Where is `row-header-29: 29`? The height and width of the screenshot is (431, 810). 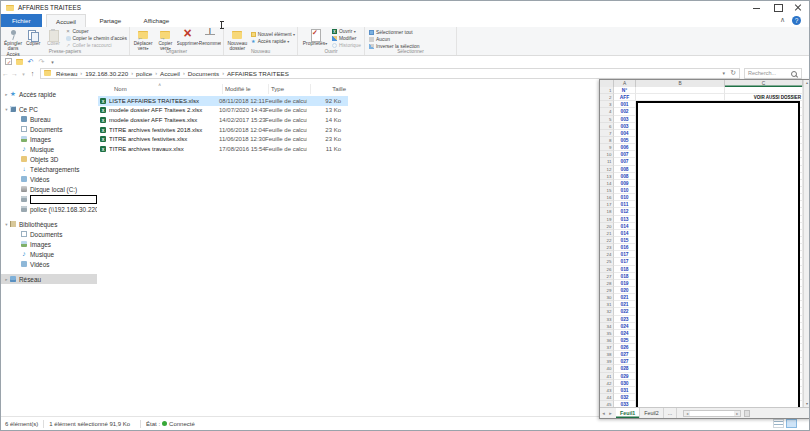
row-header-29: 29 is located at coordinates (607, 290).